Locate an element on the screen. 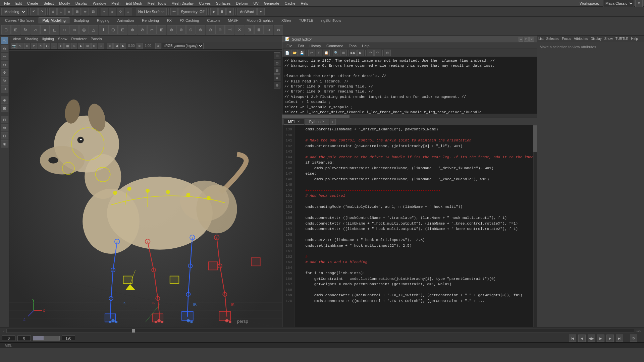 This screenshot has width=644, height=362. tb-icon5: ≋ is located at coordinates (85, 12).